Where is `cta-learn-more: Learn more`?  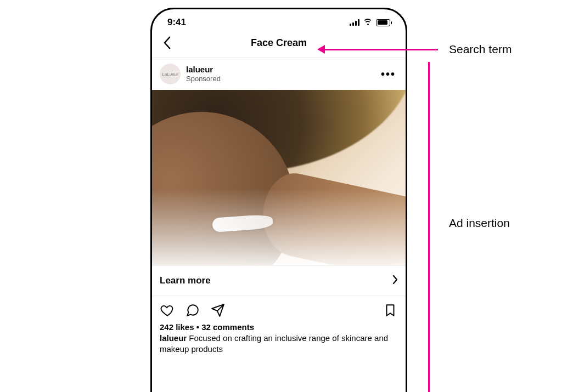 cta-learn-more: Learn more is located at coordinates (279, 281).